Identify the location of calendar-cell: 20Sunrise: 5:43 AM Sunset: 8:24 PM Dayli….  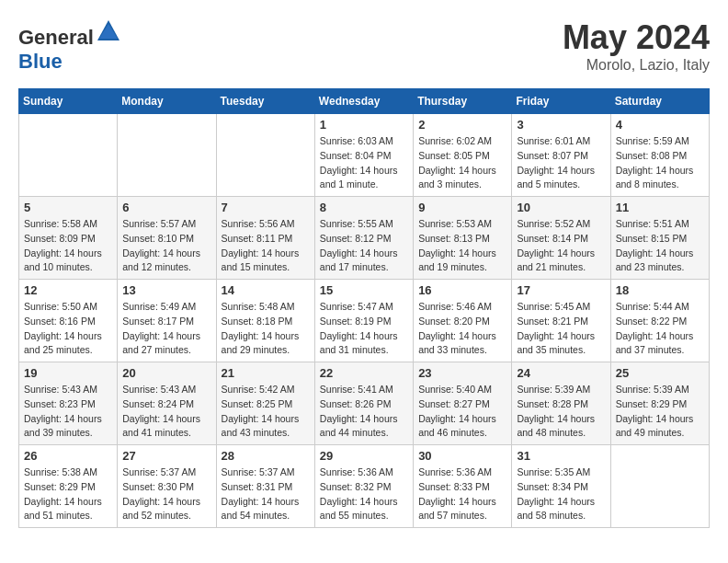
(167, 404).